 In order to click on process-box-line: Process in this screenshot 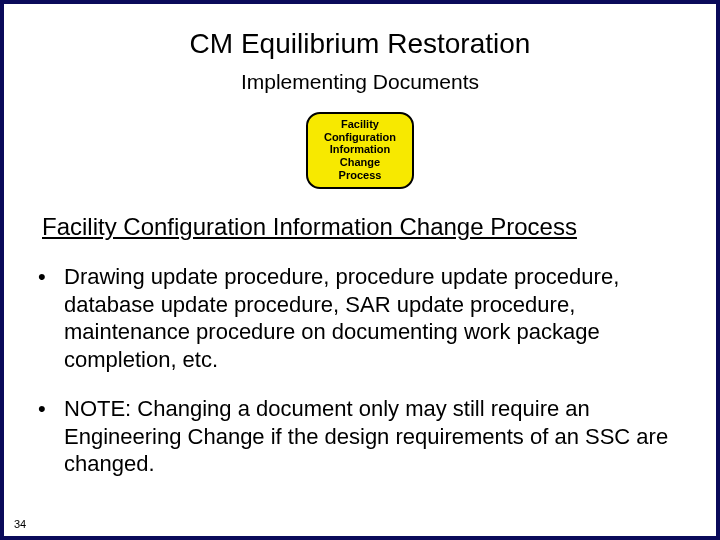, I will do `click(360, 176)`.